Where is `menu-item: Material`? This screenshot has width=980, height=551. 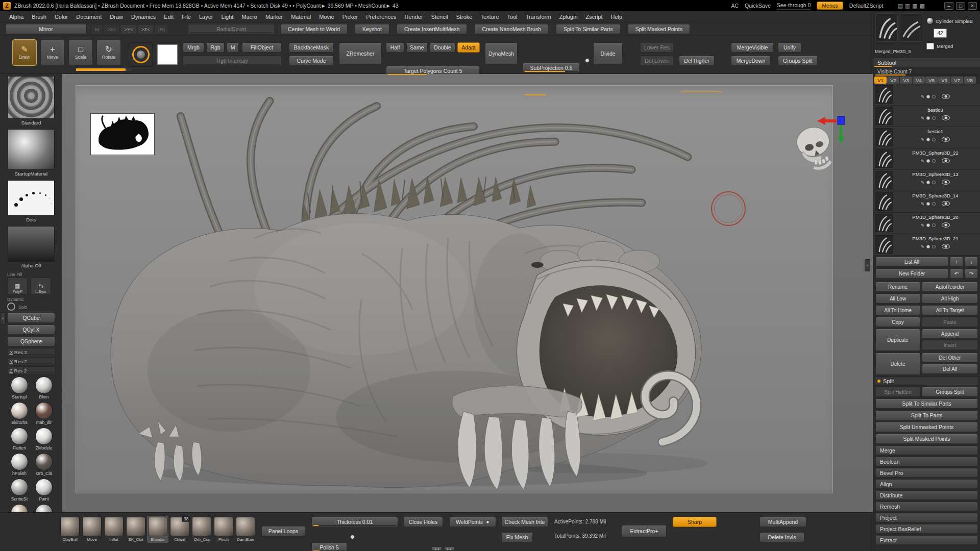
menu-item: Material is located at coordinates (301, 17).